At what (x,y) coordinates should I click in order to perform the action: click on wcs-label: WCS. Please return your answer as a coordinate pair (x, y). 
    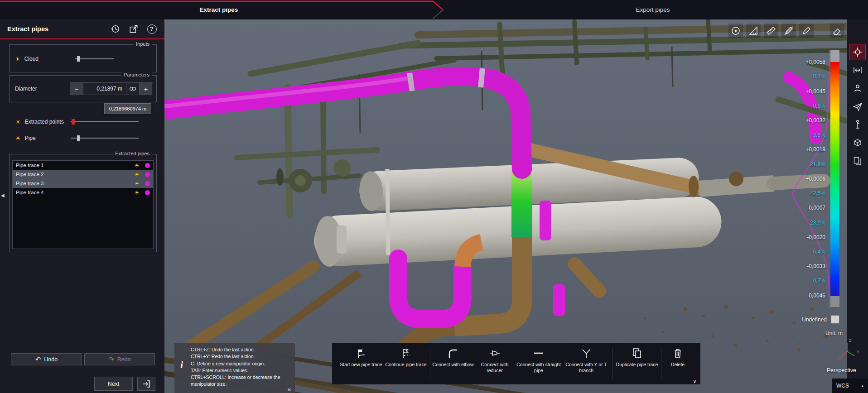
    Looking at the image, I should click on (843, 386).